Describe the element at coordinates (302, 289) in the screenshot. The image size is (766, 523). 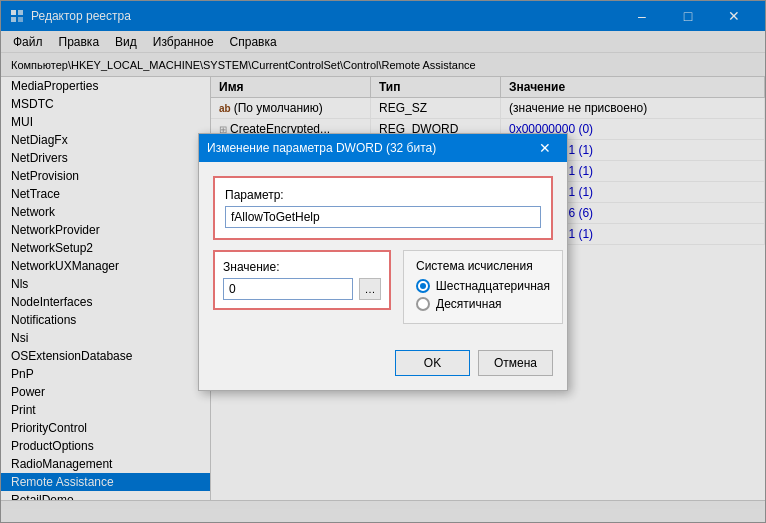
I see `value-input-row: …` at that location.